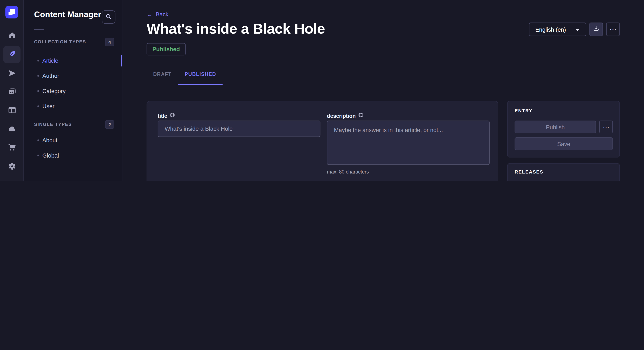  Describe the element at coordinates (12, 74) in the screenshot. I see `nav-releases-button` at that location.